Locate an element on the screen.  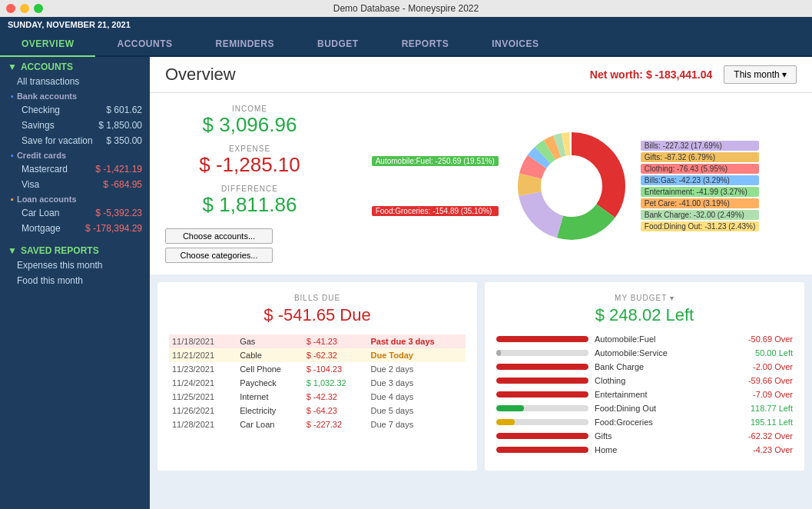
window-title: Demo Database - Moneyspire 2022 is located at coordinates (406, 8).